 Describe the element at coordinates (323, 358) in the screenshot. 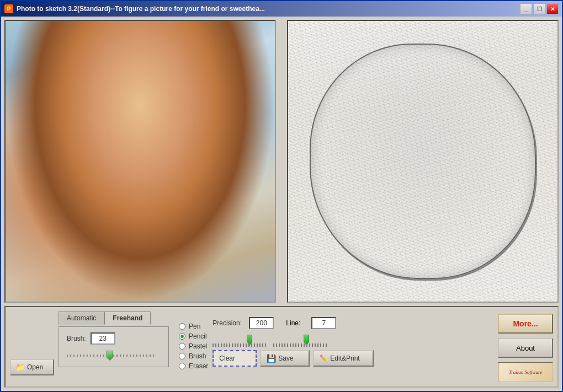

I see `edit-icon: ✏️` at that location.